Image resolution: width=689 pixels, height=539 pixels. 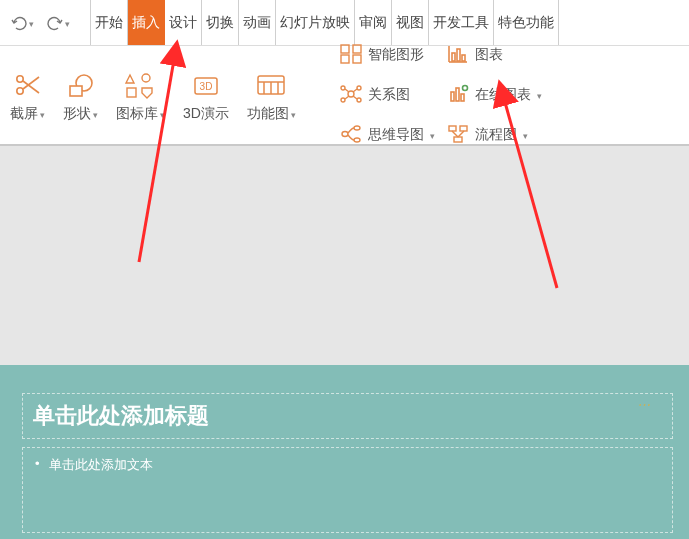 What do you see at coordinates (140, 96) in the screenshot?
I see `button-icon-library: 图标库▾` at bounding box center [140, 96].